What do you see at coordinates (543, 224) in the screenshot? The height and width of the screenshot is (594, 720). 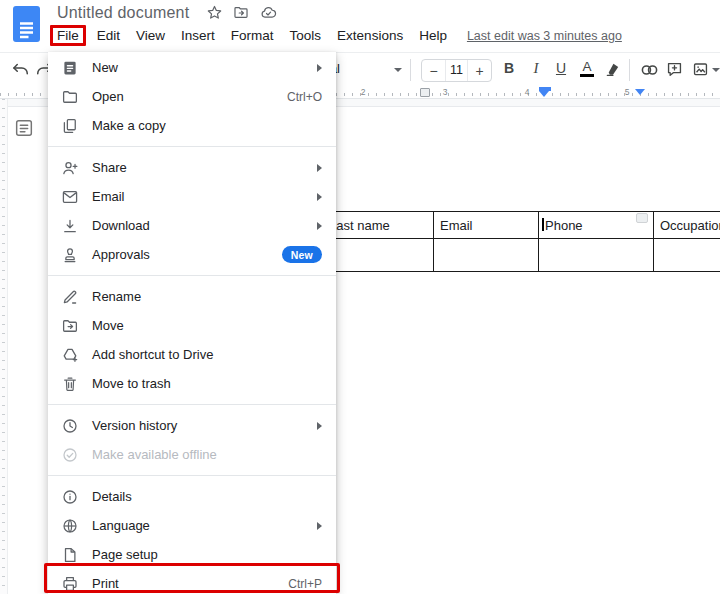 I see `text-cursor` at bounding box center [543, 224].